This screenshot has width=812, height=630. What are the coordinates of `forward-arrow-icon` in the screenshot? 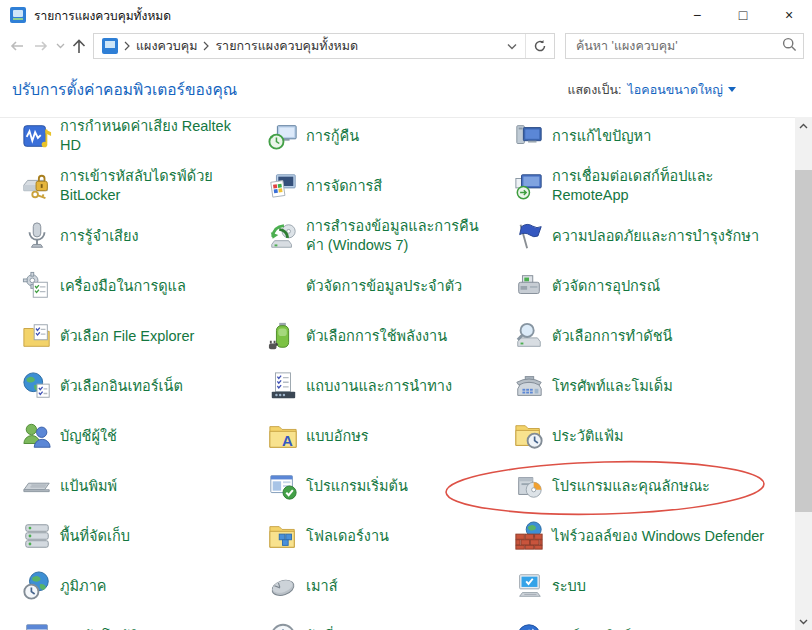 It's located at (41, 46).